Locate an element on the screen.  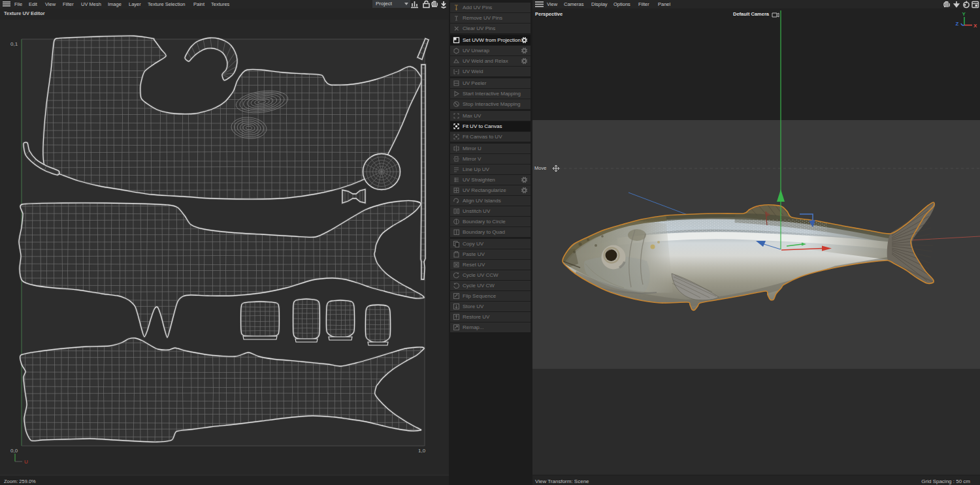
svg-text: 1,0 is located at coordinates (422, 450).